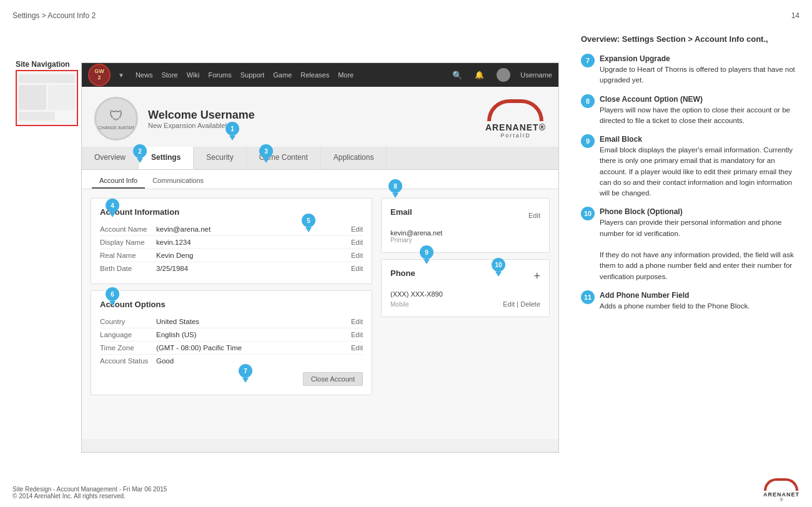 This screenshot has height=507, width=812. What do you see at coordinates (128, 361) in the screenshot?
I see `field-label: Account Status` at bounding box center [128, 361].